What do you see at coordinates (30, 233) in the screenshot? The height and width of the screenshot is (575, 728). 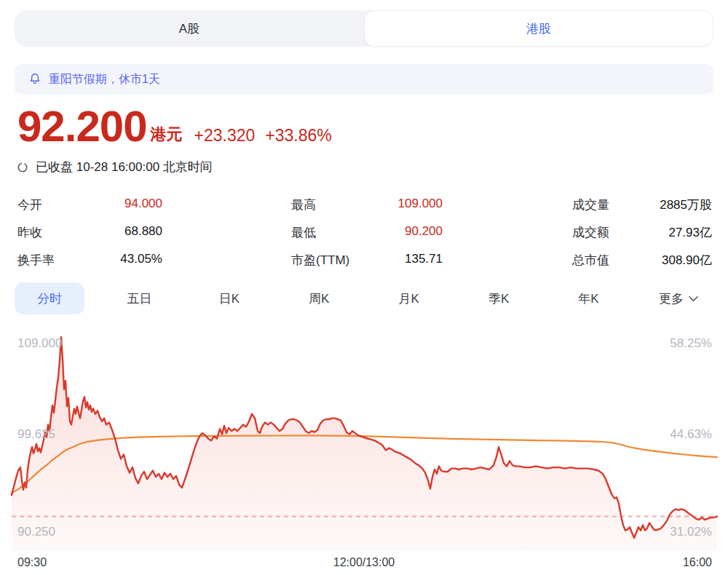 I see `stat-label: 昨收` at bounding box center [30, 233].